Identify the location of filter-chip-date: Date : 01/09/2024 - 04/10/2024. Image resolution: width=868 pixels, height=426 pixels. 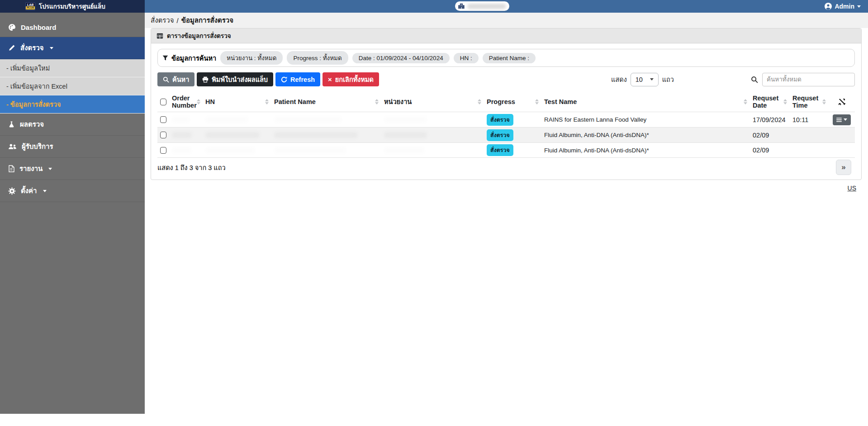
(401, 58).